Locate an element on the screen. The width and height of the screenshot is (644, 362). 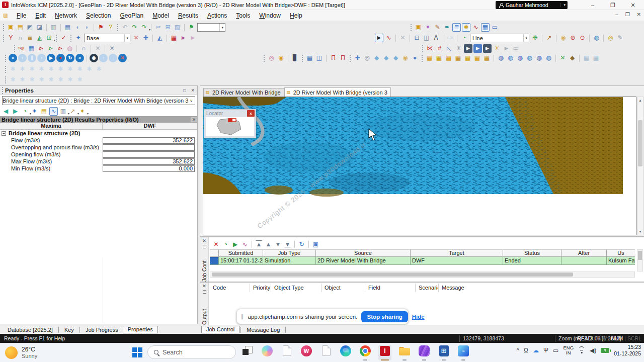
dimension-icon: ▭ is located at coordinates (516, 48).